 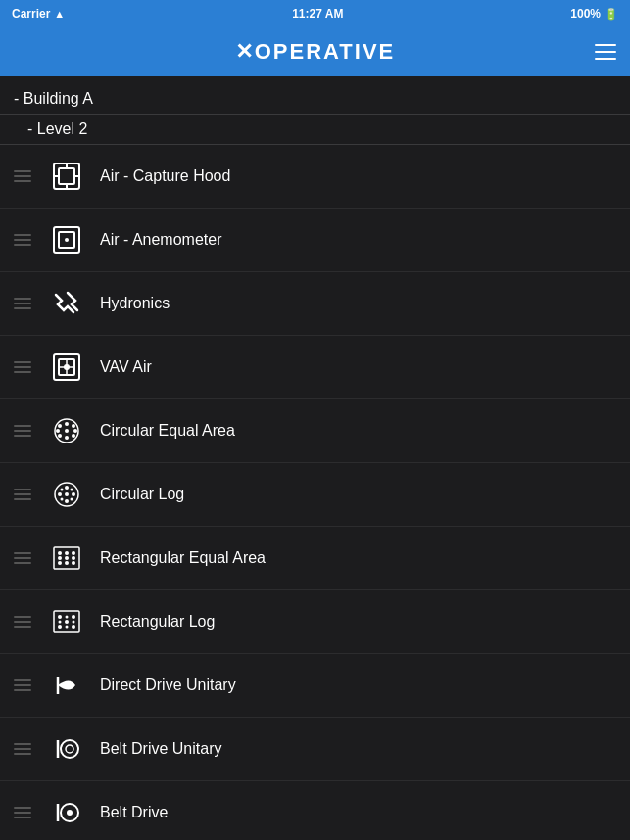 What do you see at coordinates (161, 240) in the screenshot?
I see `item-label: Air - Anemometer` at bounding box center [161, 240].